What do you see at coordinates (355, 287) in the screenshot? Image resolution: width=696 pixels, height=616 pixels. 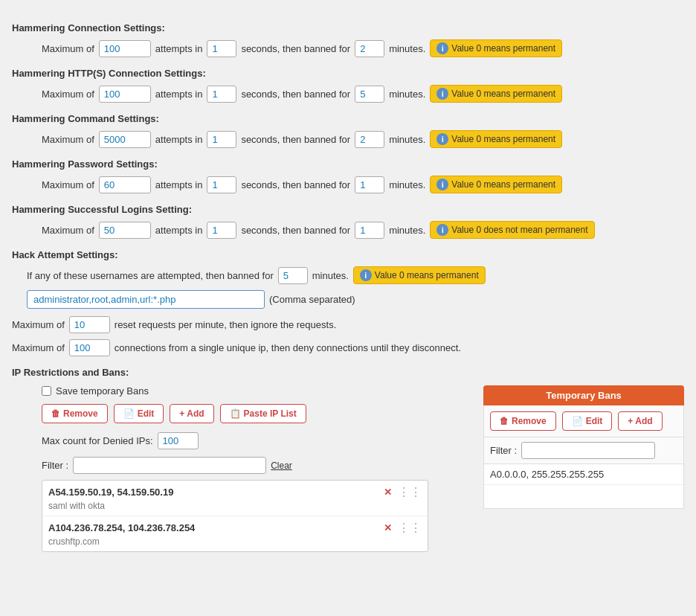 I see `hack-attempt-content: If any of these usernames are attempted,…` at bounding box center [355, 287].